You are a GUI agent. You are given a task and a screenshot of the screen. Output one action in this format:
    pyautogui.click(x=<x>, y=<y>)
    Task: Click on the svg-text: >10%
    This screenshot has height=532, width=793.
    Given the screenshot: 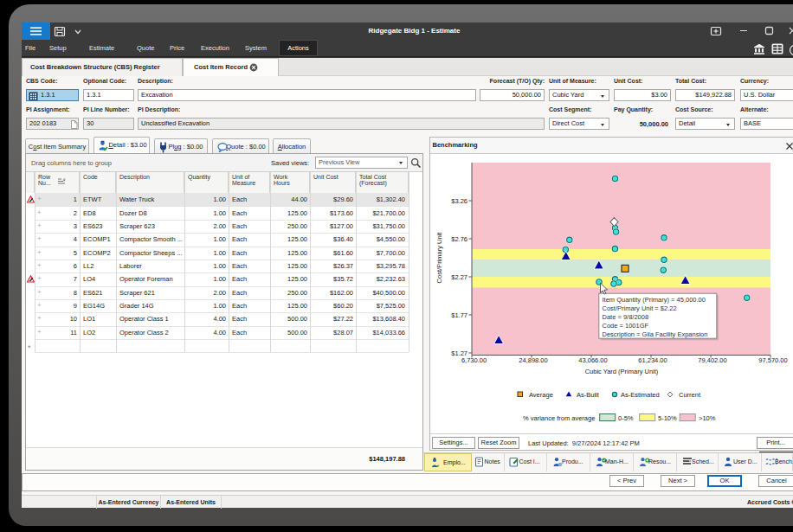 What is the action you would take?
    pyautogui.click(x=707, y=419)
    